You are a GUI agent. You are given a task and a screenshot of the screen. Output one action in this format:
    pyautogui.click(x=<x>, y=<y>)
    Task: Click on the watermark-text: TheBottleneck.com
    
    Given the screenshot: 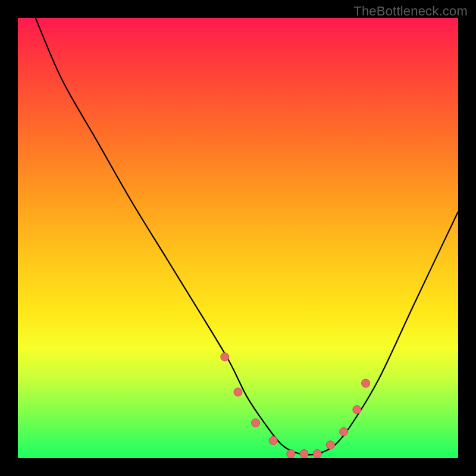 What is the action you would take?
    pyautogui.click(x=411, y=11)
    